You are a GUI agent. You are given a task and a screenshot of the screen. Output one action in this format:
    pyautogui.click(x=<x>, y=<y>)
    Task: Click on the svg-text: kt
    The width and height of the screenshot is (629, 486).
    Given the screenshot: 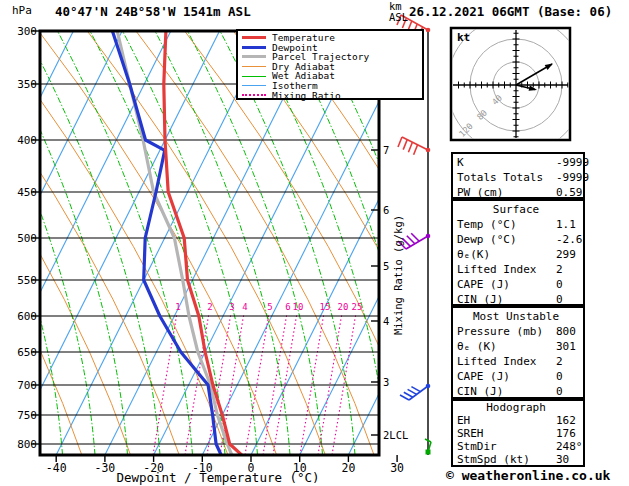 What is the action you would take?
    pyautogui.click(x=464, y=38)
    